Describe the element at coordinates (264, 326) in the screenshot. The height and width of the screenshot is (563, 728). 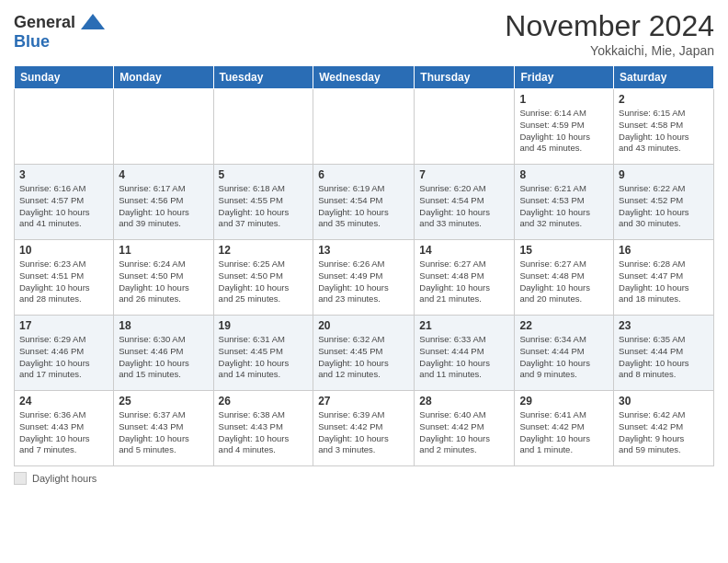
I see `day-number: 19` at that location.